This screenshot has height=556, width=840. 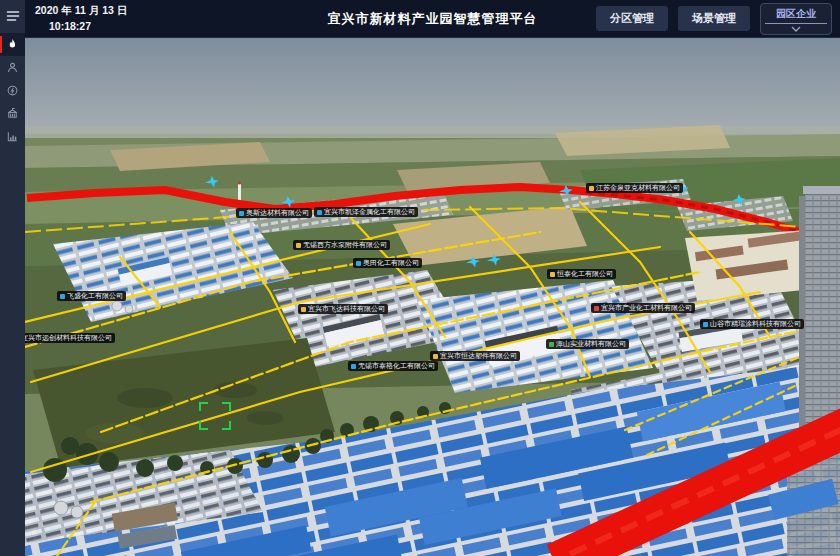 What do you see at coordinates (12, 278) in the screenshot?
I see `left-toolbar` at bounding box center [12, 278].